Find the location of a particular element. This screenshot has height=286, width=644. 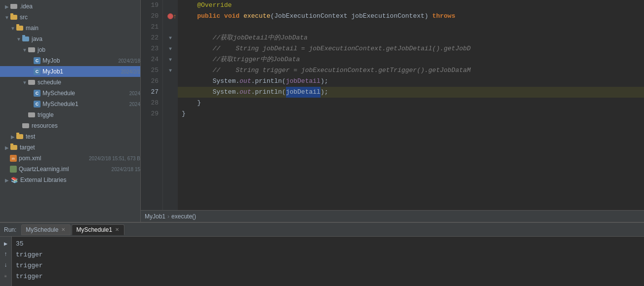

run-down-button: ↓ is located at coordinates (6, 265).